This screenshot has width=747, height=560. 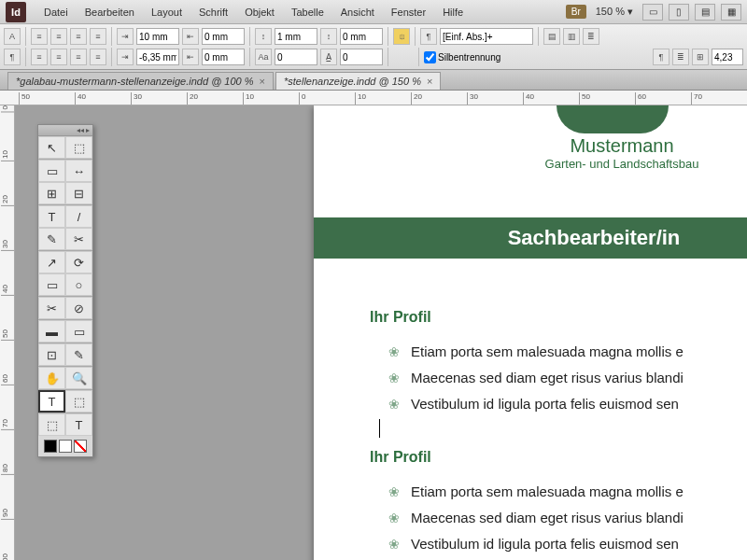 I want to click on tool-button: ⊟, so click(x=78, y=193).